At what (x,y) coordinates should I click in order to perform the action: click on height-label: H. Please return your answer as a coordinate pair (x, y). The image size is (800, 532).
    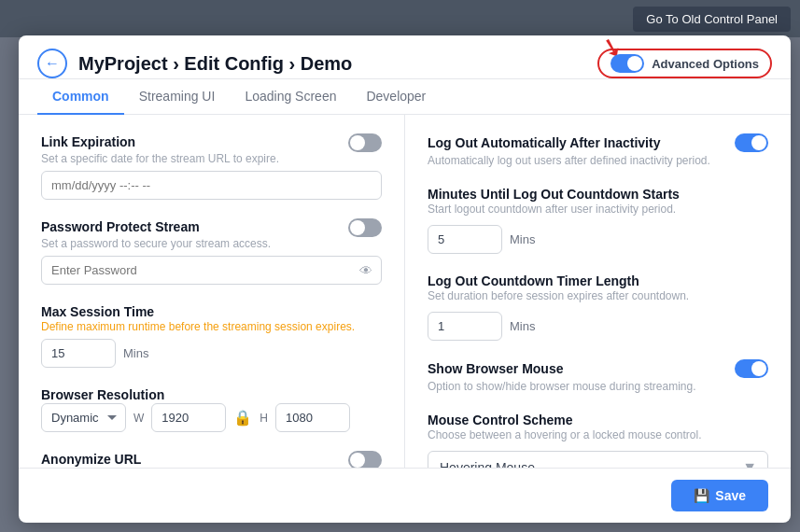
    Looking at the image, I should click on (263, 418).